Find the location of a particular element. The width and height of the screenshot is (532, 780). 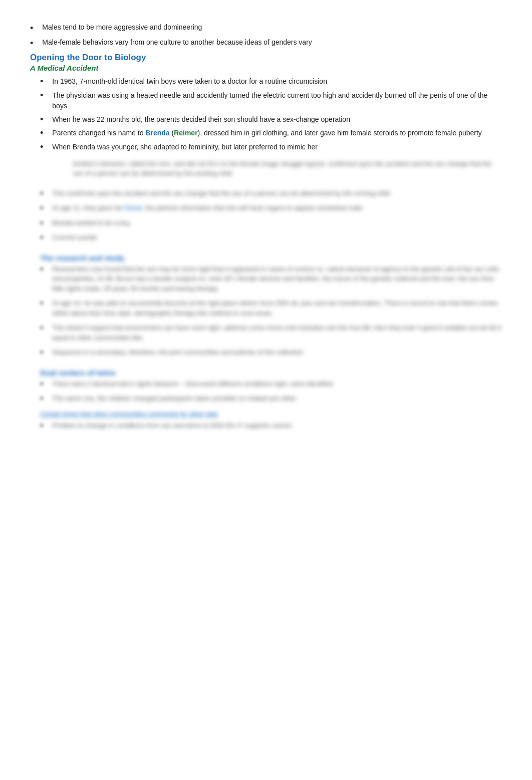

list-item: • Parents changed his name to Brenda (Re… is located at coordinates (271, 133).